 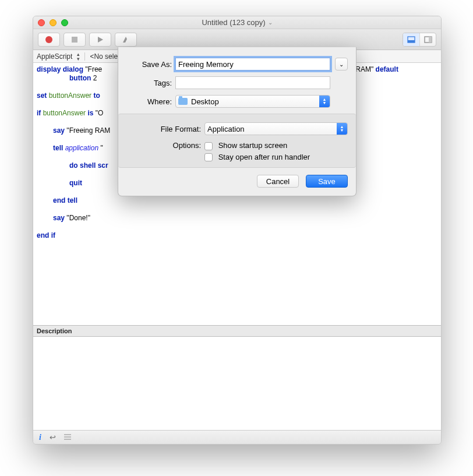 What do you see at coordinates (149, 83) in the screenshot?
I see `tags-label: Tags:` at bounding box center [149, 83].